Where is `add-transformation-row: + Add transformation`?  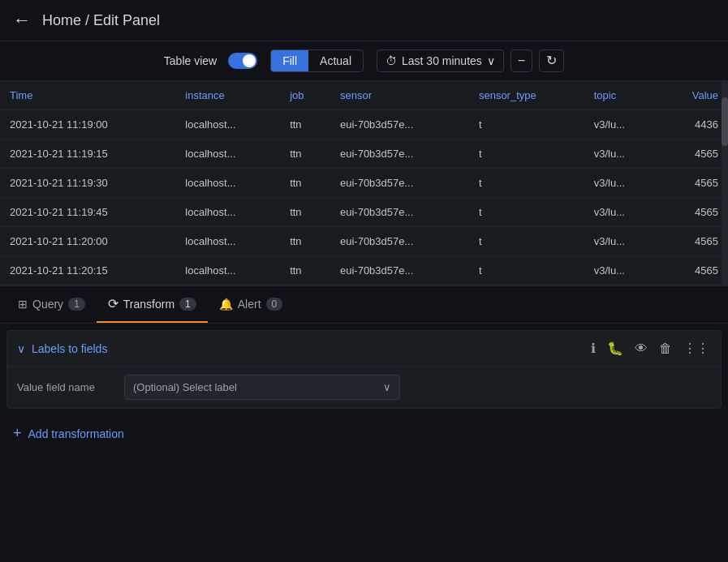 add-transformation-row: + Add transformation is located at coordinates (364, 433).